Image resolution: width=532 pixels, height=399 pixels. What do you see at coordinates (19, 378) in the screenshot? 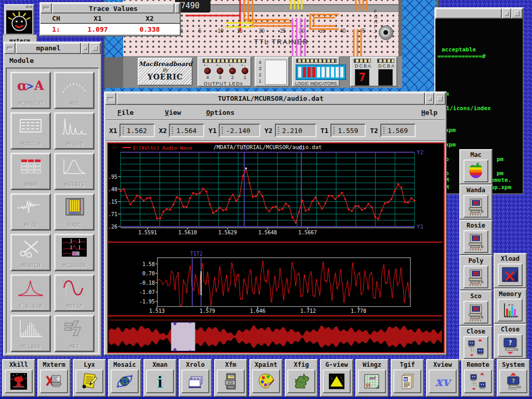
I see `dock-button-xkill: Xkill` at bounding box center [19, 378].